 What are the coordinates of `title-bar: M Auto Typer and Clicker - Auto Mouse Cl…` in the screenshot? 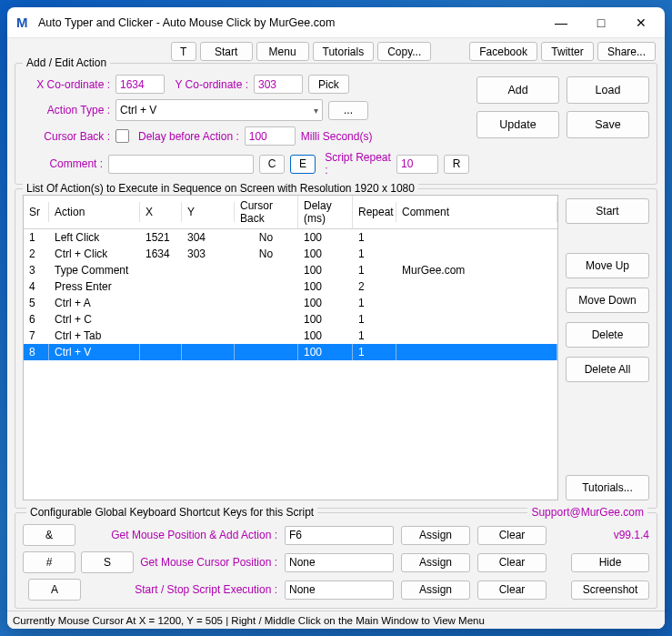 It's located at (336, 23).